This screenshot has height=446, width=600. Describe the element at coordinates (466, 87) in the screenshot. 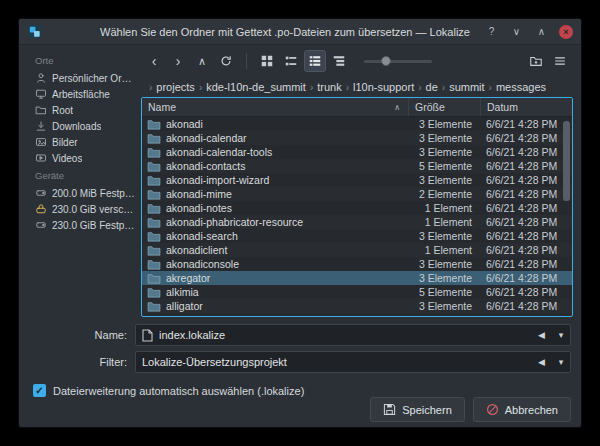

I see `breadcrumb-segment: summit` at that location.